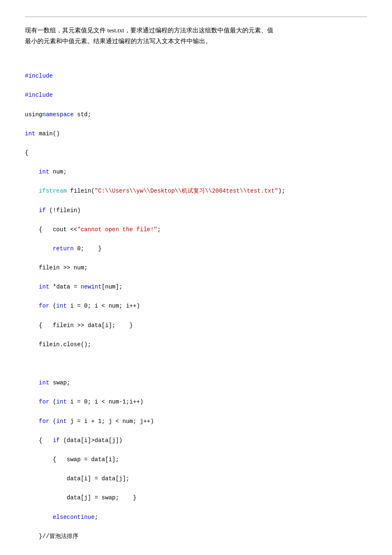 The image size is (392, 555). Describe the element at coordinates (196, 306) in the screenshot. I see `code-line-13: for (int i = 0; i < num; i++)` at that location.